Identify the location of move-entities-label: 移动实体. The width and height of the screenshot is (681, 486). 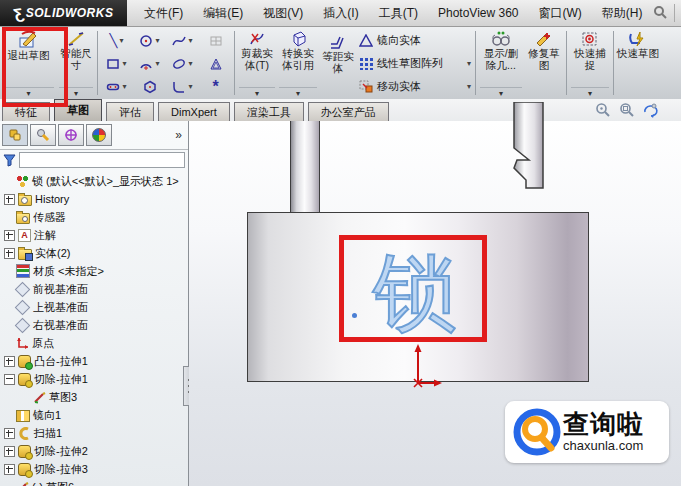
(399, 86).